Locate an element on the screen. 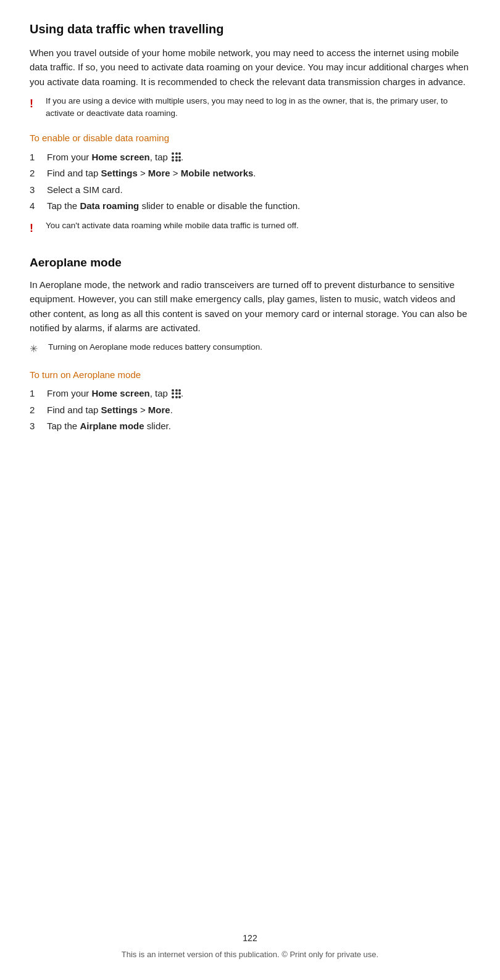 The height and width of the screenshot is (980, 500). page-footer: 122 This is an internet version of this … is located at coordinates (250, 946).